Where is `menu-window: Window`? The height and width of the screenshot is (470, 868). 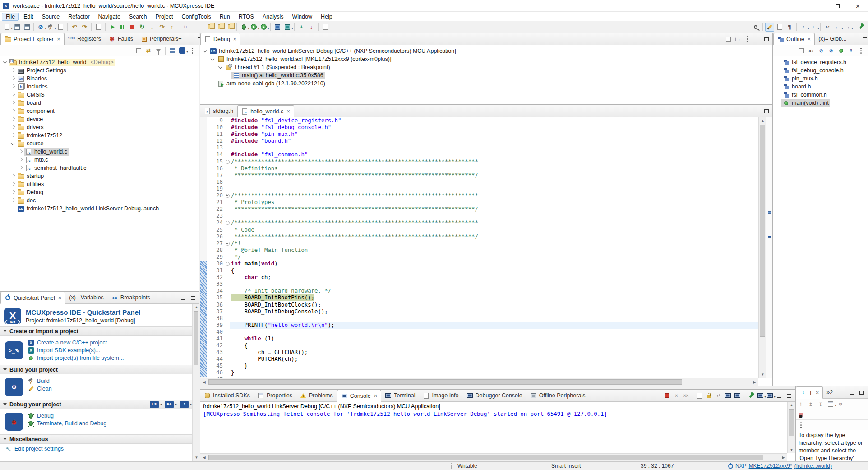 menu-window: Window is located at coordinates (302, 17).